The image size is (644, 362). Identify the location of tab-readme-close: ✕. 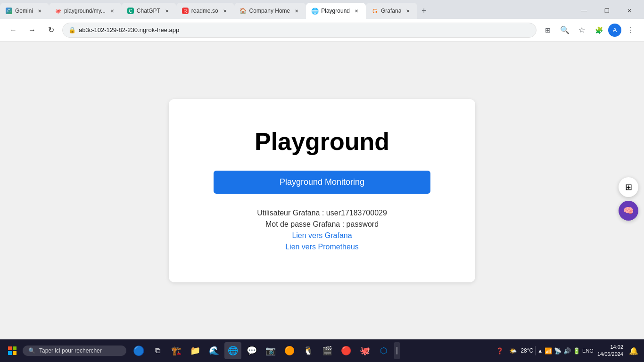
(225, 11).